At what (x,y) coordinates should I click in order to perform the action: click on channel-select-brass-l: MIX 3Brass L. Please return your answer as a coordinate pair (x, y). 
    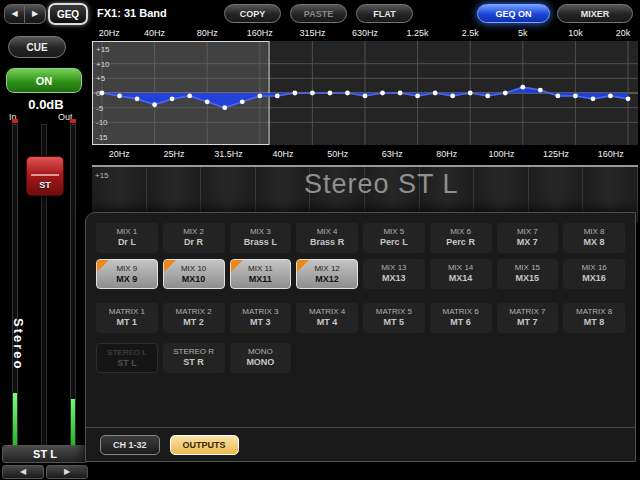
    Looking at the image, I should click on (261, 238).